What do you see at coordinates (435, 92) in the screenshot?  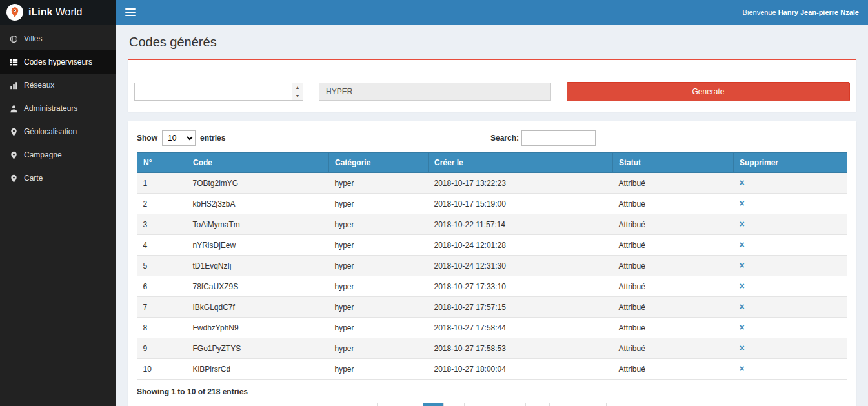 I see `category-input` at bounding box center [435, 92].